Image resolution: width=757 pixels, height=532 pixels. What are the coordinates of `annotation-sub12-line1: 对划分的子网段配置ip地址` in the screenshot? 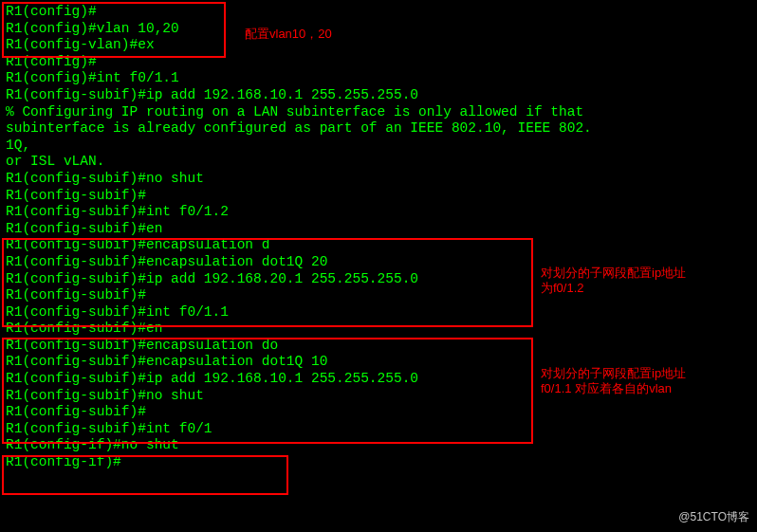 It's located at (613, 273).